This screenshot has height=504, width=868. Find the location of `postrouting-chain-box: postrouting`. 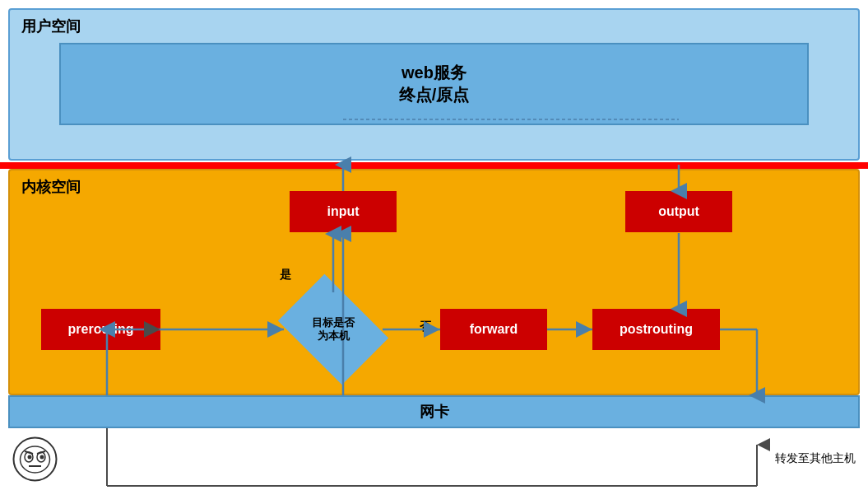

postrouting-chain-box: postrouting is located at coordinates (657, 329).